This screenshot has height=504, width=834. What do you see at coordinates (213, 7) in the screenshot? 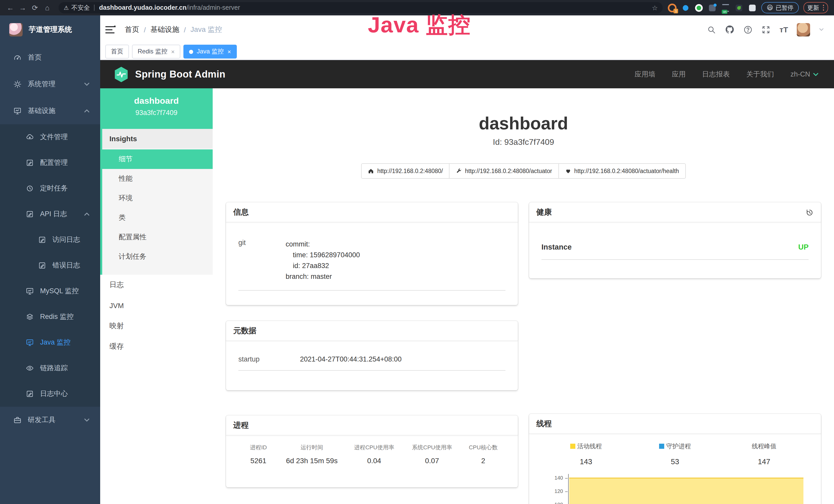
I see `url-path: /infra/admin-server` at bounding box center [213, 7].